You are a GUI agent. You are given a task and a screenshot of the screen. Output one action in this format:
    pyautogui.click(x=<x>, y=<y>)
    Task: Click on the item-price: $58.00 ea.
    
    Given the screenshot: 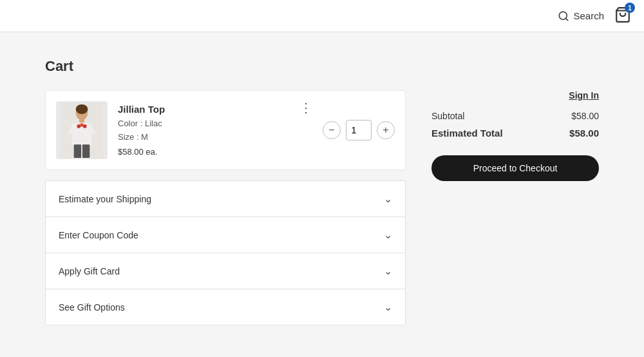 What is the action you would take?
    pyautogui.click(x=204, y=152)
    